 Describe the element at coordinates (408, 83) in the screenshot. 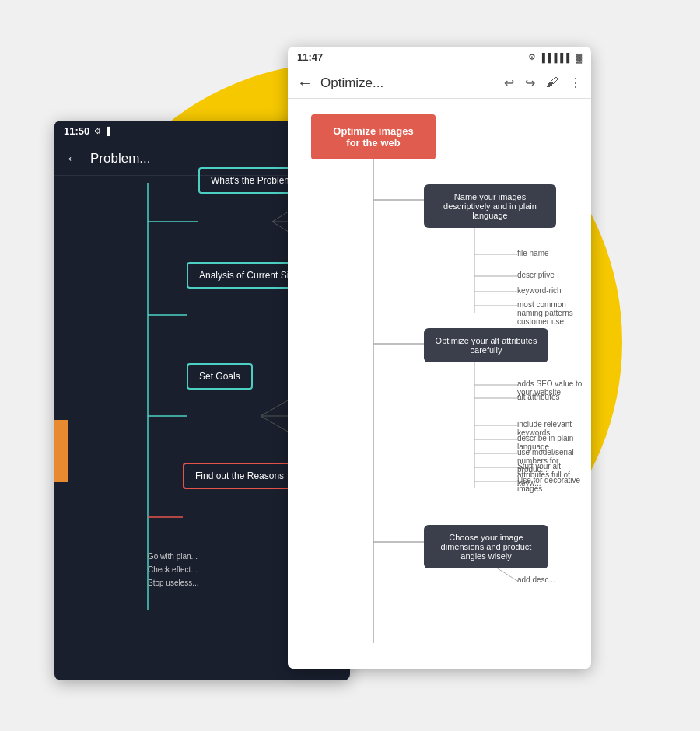

I see `title-front: Optimize...` at that location.